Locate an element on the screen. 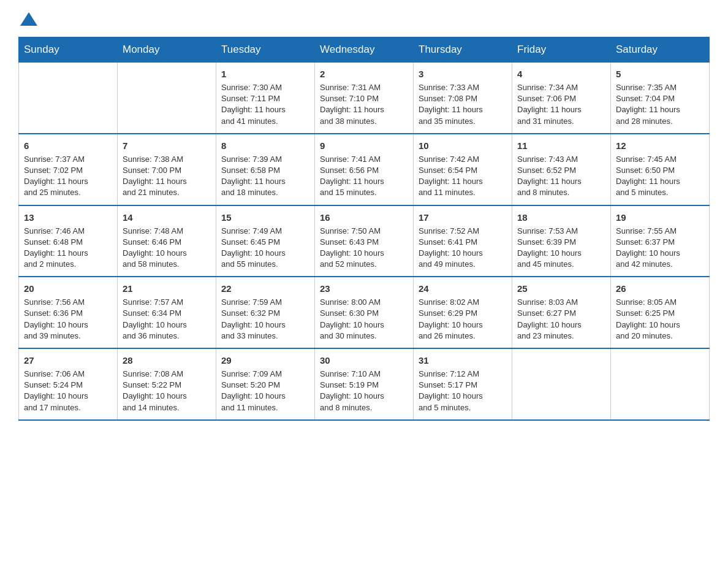 The width and height of the screenshot is (728, 563). calendar-cell: 29Sunrise: 7:09 AMSunset: 5:20 PMDayligh… is located at coordinates (266, 384).